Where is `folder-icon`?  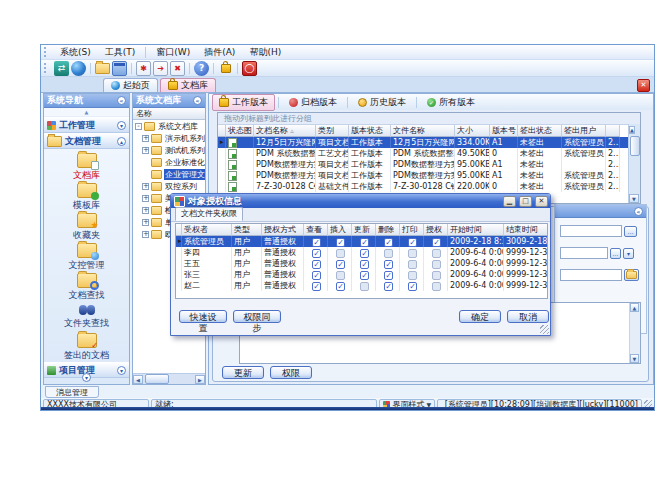 folder-icon is located at coordinates (102, 68).